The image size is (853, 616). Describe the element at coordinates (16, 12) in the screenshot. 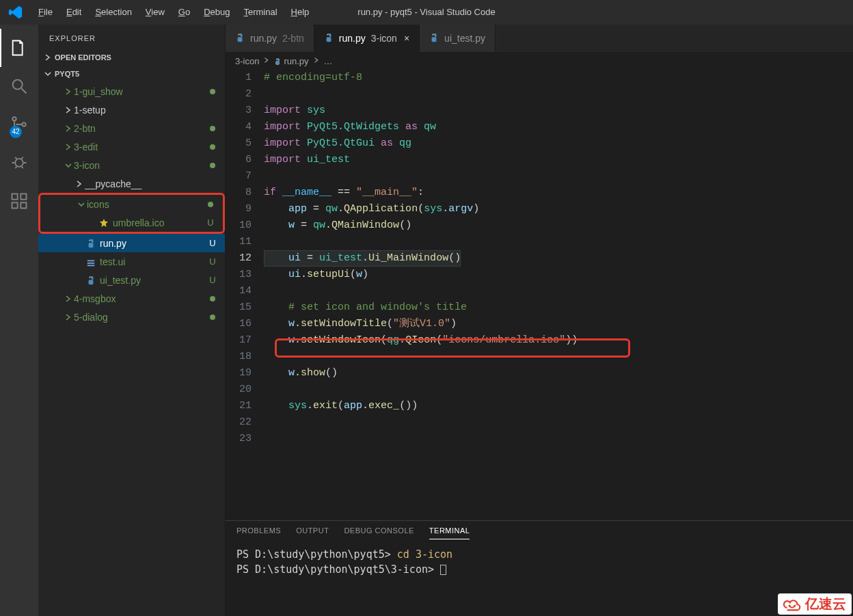

I see `vscode-logo-icon` at that location.